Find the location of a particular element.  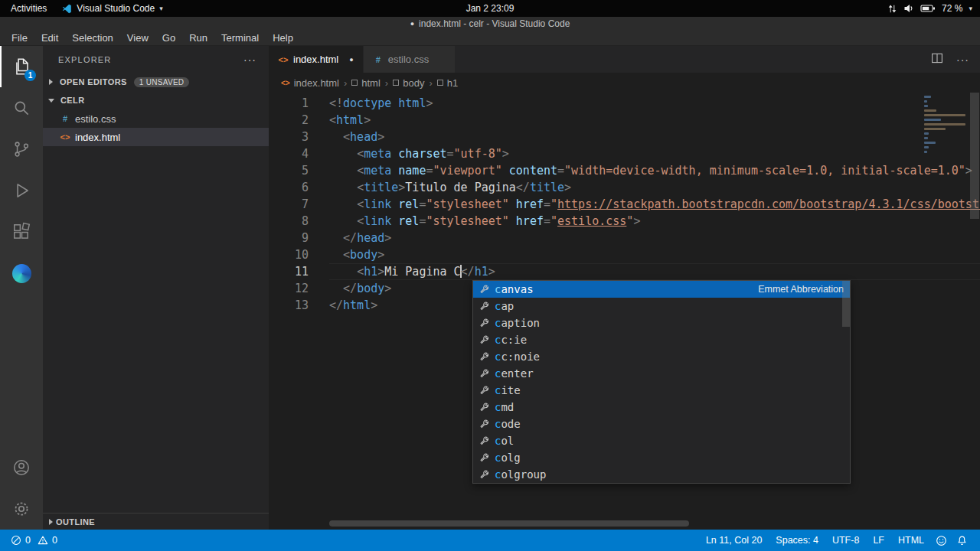

menu-run: Run is located at coordinates (198, 38).